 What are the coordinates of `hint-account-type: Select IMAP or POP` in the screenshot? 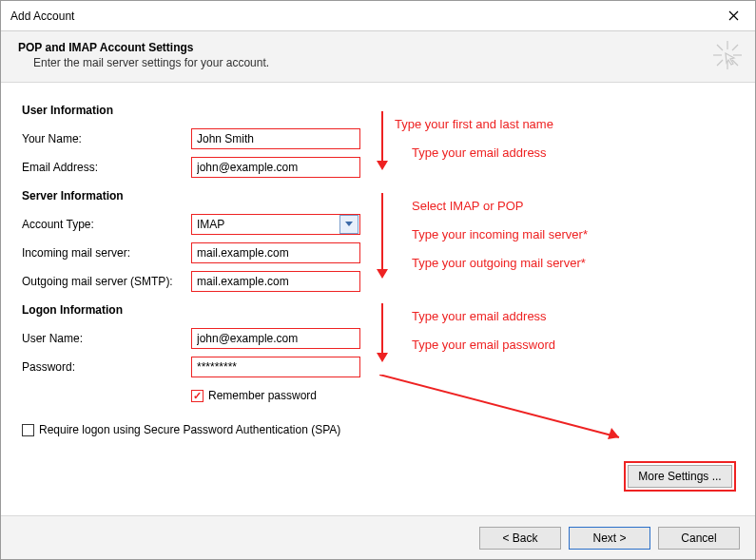 It's located at (468, 205).